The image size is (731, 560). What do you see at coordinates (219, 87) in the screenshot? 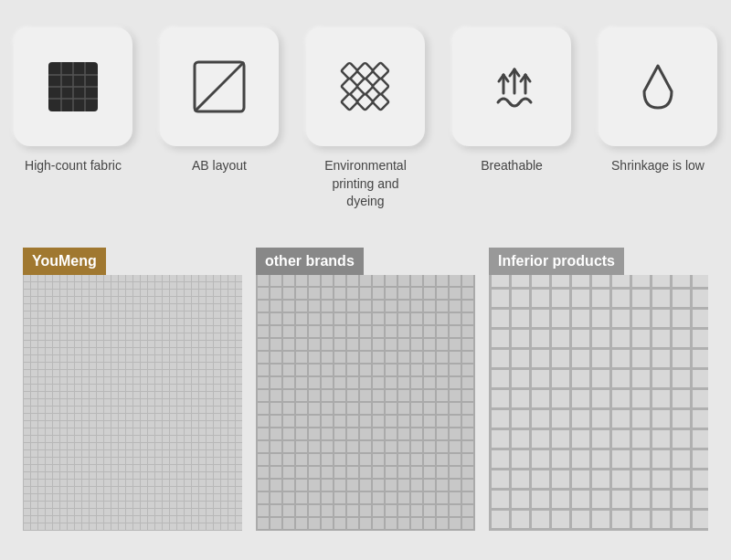
I see `ab-layout-icon-box` at bounding box center [219, 87].